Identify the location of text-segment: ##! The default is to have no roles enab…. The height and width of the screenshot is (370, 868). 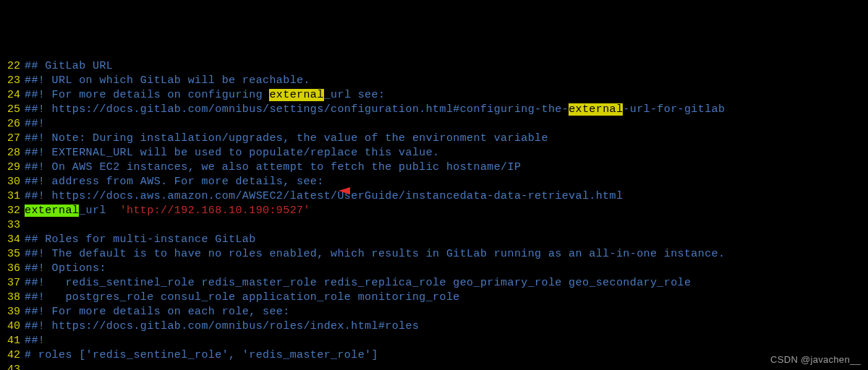
(375, 254).